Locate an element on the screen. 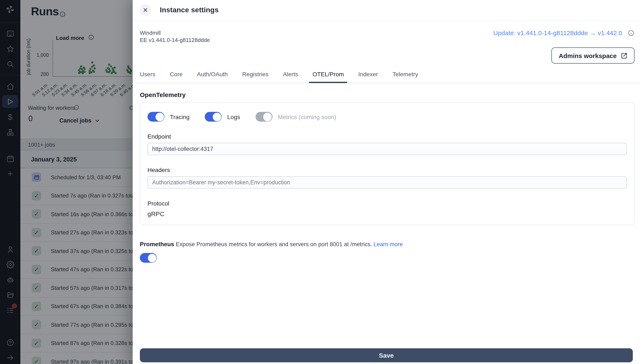 The height and width of the screenshot is (364, 640). tab-users: Users is located at coordinates (148, 77).